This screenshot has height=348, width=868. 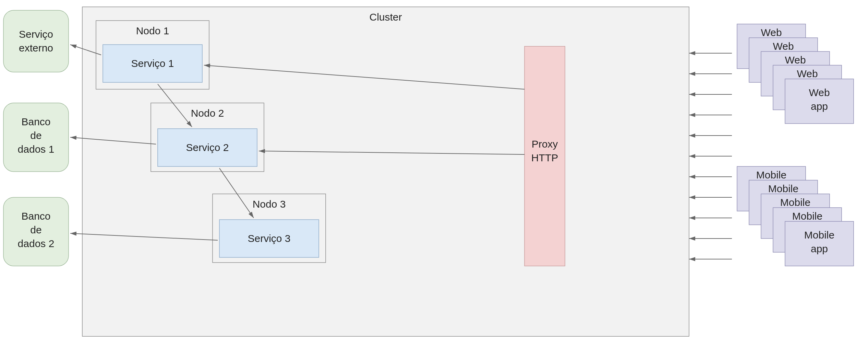 I want to click on proxy-label-2: HTTP, so click(x=545, y=158).